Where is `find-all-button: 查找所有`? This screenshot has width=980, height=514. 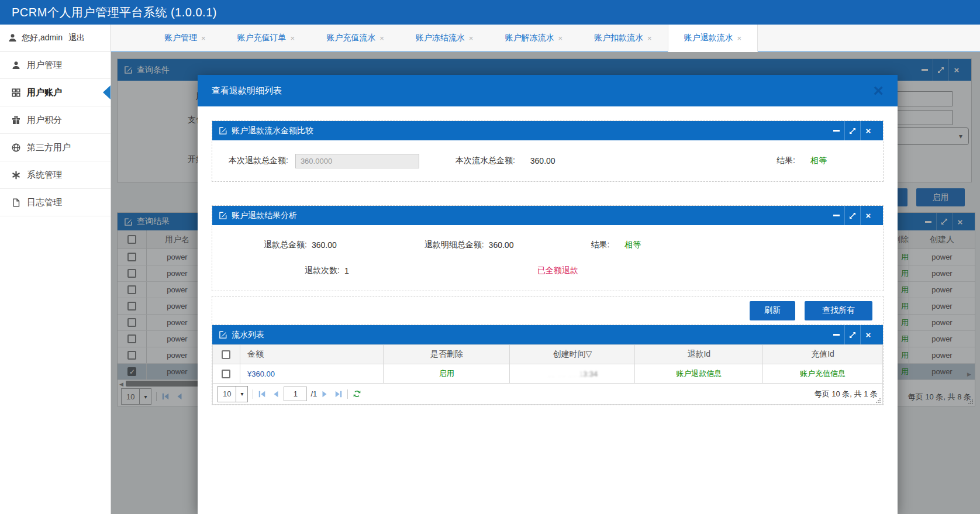 find-all-button: 查找所有 is located at coordinates (838, 311).